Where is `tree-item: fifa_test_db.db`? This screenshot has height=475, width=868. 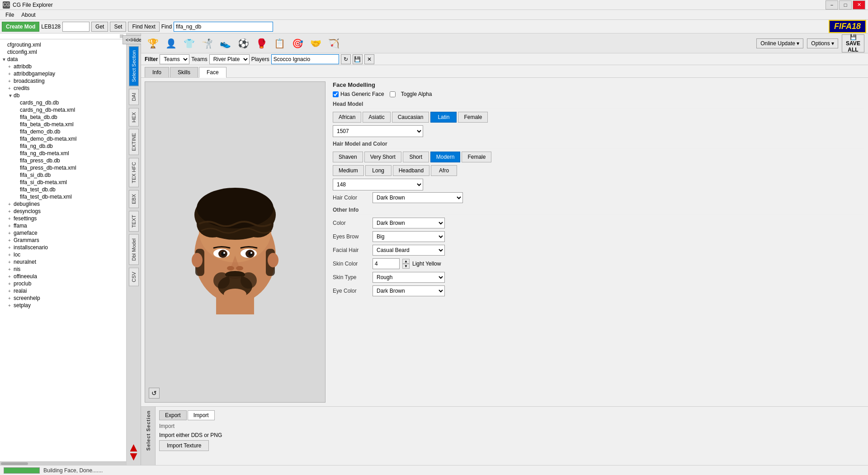 tree-item: fifa_test_db.db is located at coordinates (63, 190).